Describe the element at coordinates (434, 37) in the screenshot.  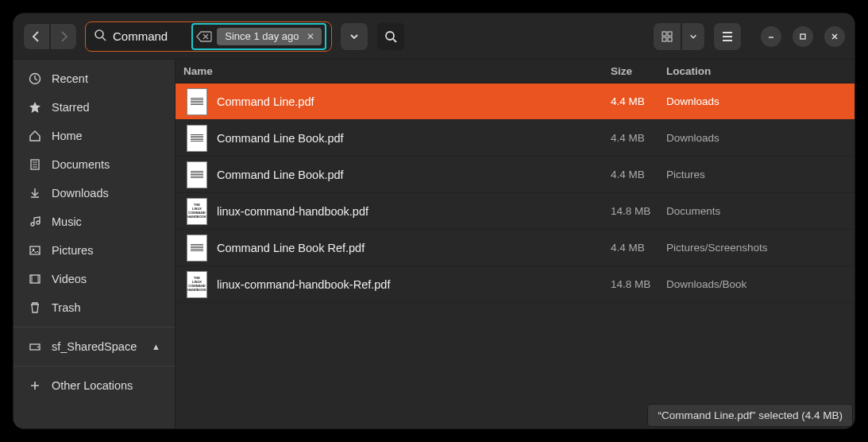
I see `headerbar: Since 1 day ago ✕` at that location.